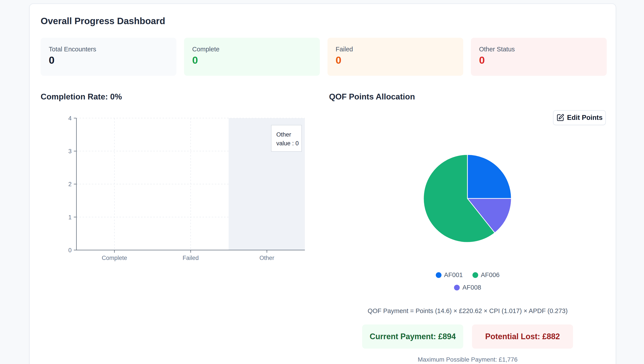 This screenshot has width=644, height=364. Describe the element at coordinates (206, 50) in the screenshot. I see `stat-label: Complete` at that location.